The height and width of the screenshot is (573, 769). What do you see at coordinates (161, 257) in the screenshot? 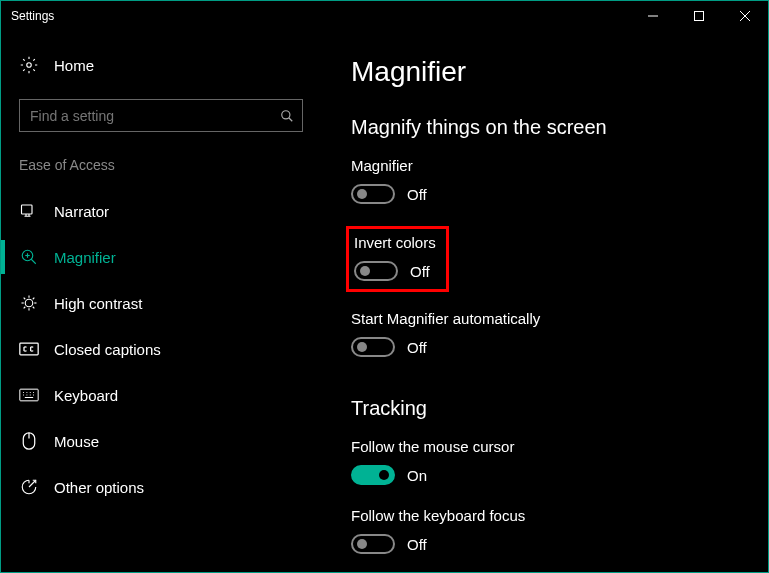
I see `sidebar-item-magnifier: Magnifier` at bounding box center [161, 257].